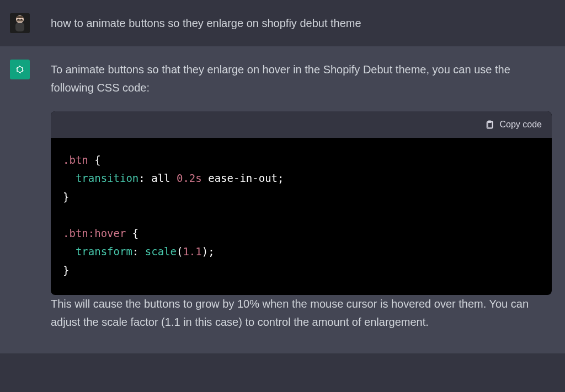  I want to click on code-token-function: scale, so click(161, 251).